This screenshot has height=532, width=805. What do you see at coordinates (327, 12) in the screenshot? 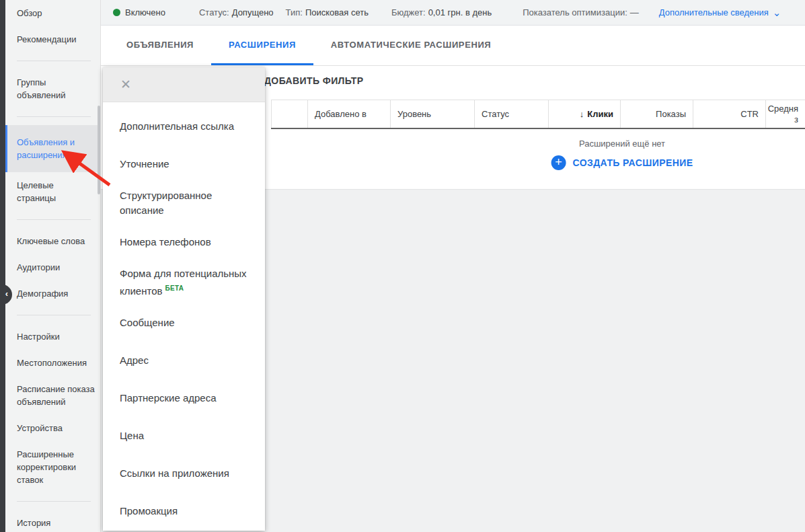
I see `campaign-type: Тип: Поисковая сеть` at bounding box center [327, 12].